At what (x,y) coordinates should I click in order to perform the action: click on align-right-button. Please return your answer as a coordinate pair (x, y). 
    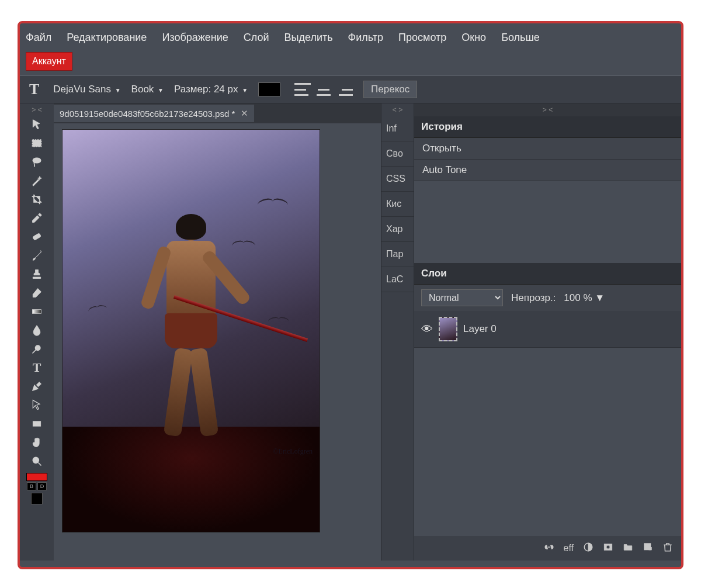
    Looking at the image, I should click on (345, 89).